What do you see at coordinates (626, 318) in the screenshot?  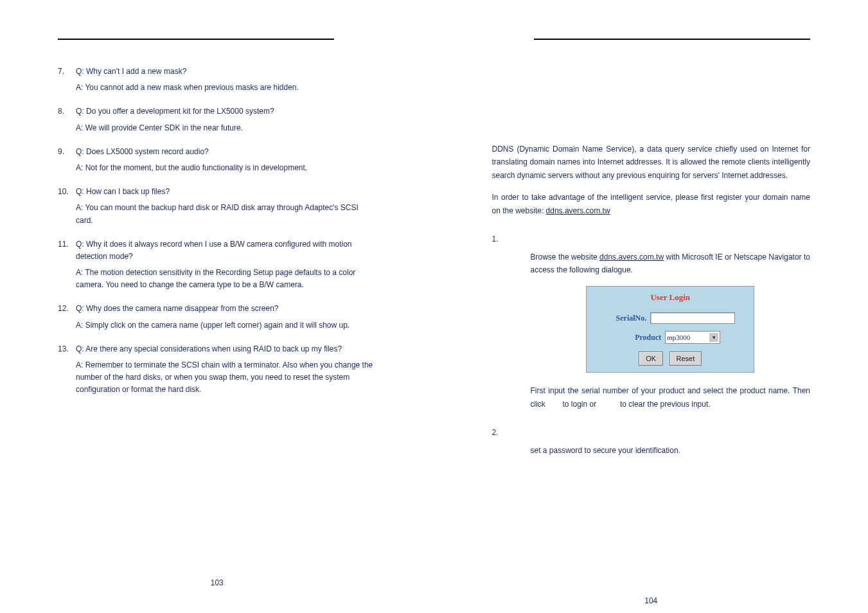 I see `serial-label: SerialNo.` at bounding box center [626, 318].